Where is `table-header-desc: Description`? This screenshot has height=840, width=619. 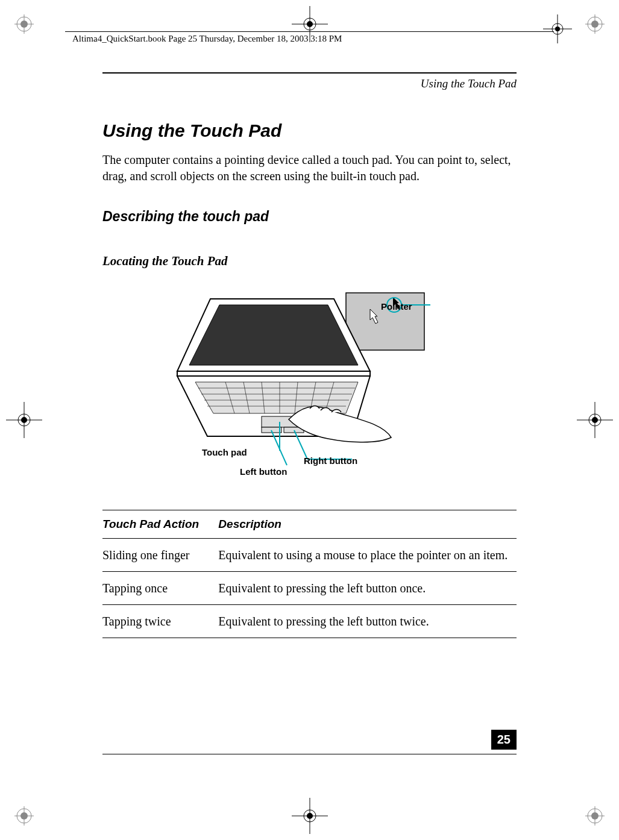
table-header-desc: Description is located at coordinates (368, 524).